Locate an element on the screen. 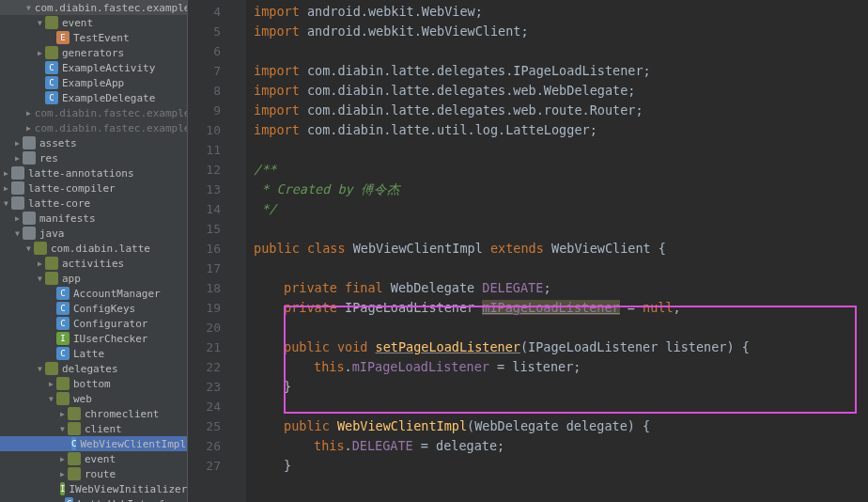 Image resolution: width=868 pixels, height=502 pixels. line-number: 23 is located at coordinates (205, 387).